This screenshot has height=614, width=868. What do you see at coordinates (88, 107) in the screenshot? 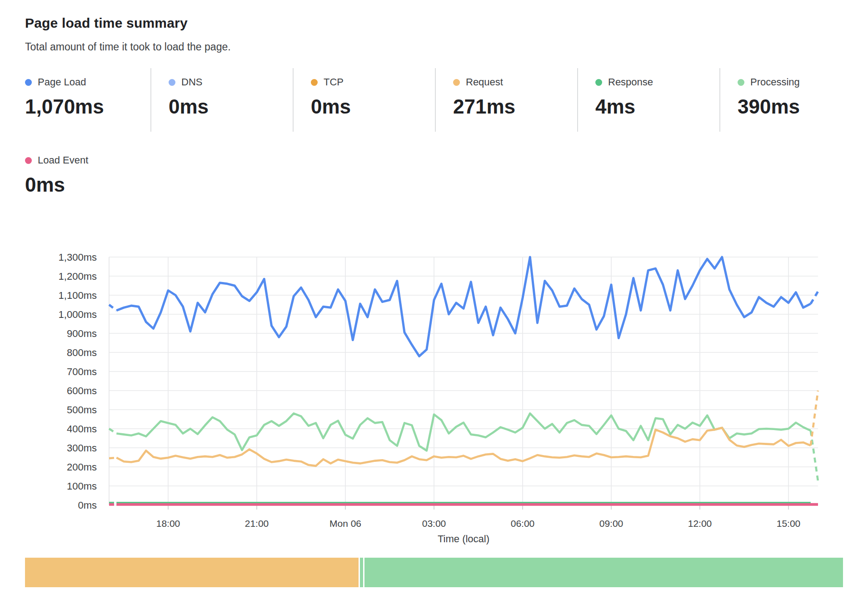
I see `metric-value: 1,070ms` at bounding box center [88, 107].